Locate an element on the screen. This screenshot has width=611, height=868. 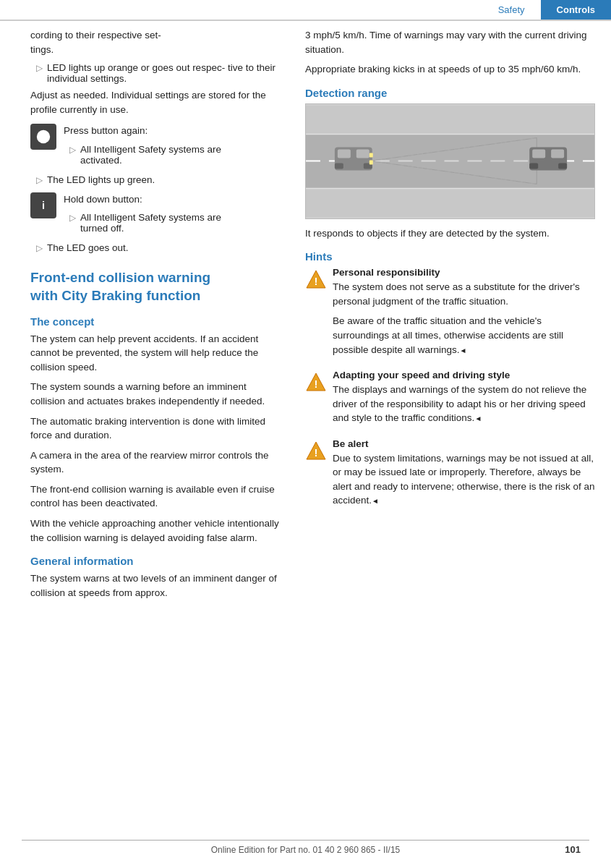
press-button-content: Press button again: ▷ All Intelligent Sa… is located at coordinates (142, 147).